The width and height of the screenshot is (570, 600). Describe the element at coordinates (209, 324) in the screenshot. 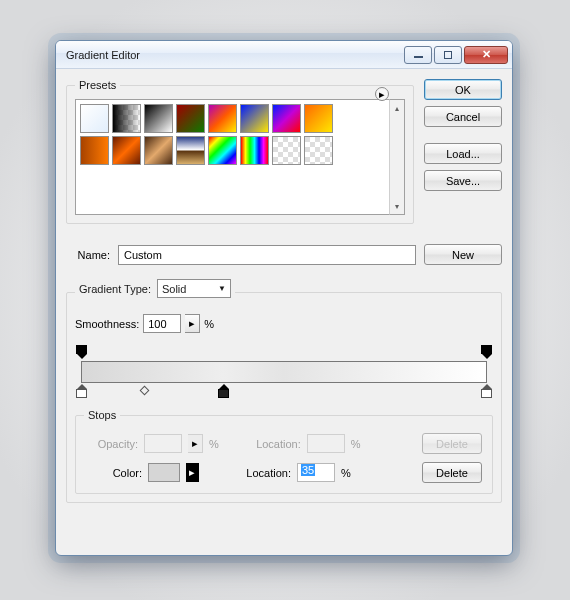

I see `smoothness-unit: %` at that location.